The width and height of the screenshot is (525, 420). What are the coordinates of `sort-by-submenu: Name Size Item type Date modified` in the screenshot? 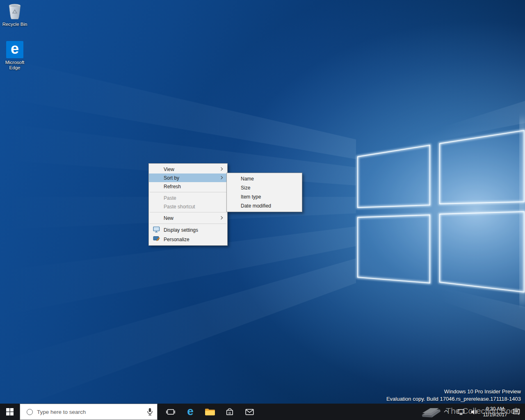 It's located at (264, 192).